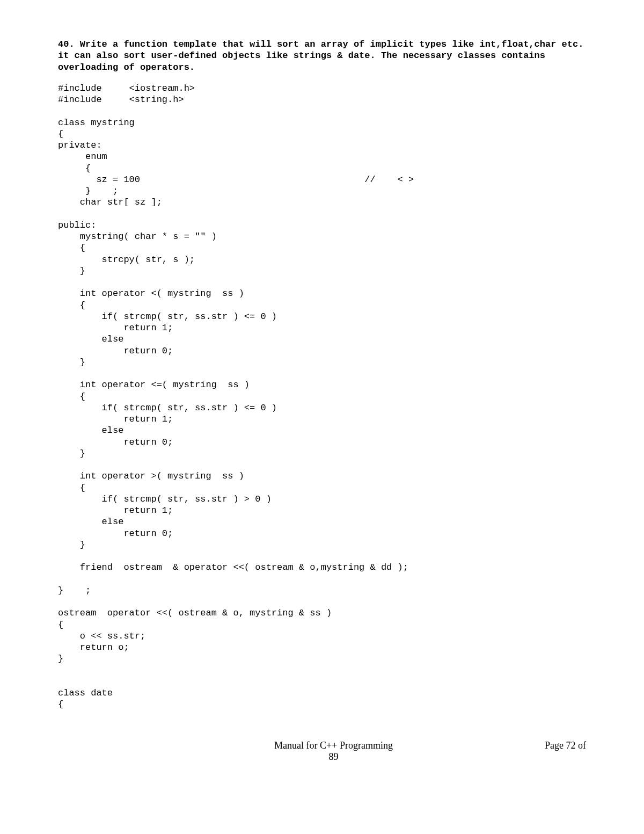  What do you see at coordinates (334, 757) in the screenshot?
I see `footer-page-total: 89` at bounding box center [334, 757].